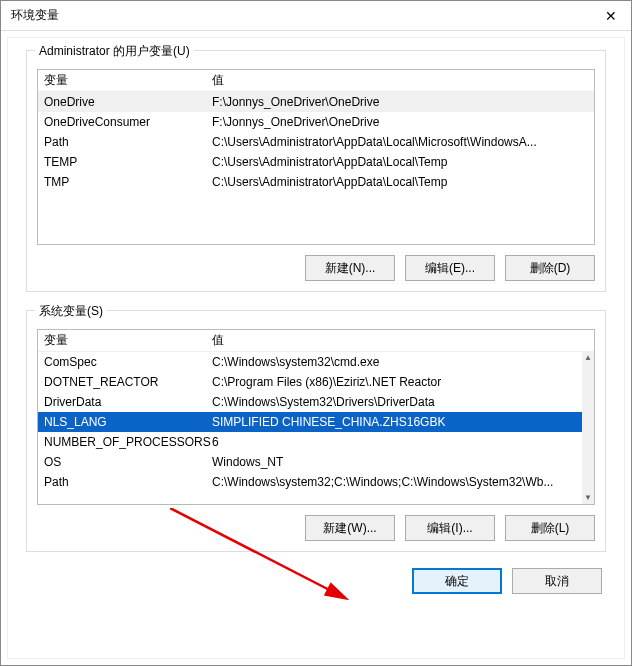  I want to click on titlebar: 环境变量 ✕, so click(316, 16).